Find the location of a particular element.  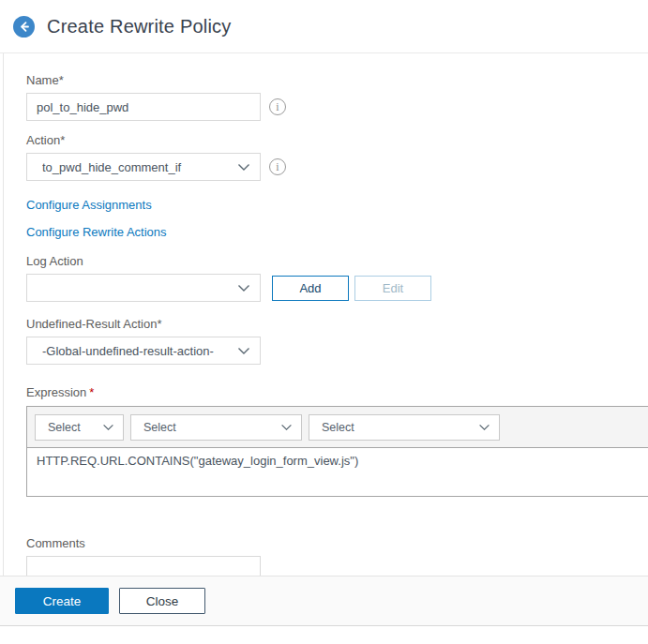

log-action-select is located at coordinates (143, 288).